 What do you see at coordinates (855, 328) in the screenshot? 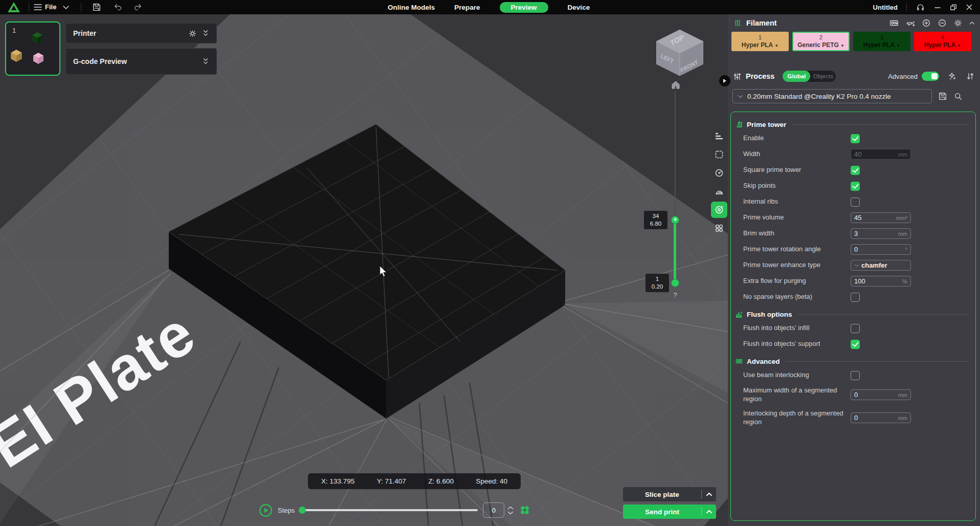
I see `flush-infill-checkbox` at bounding box center [855, 328].